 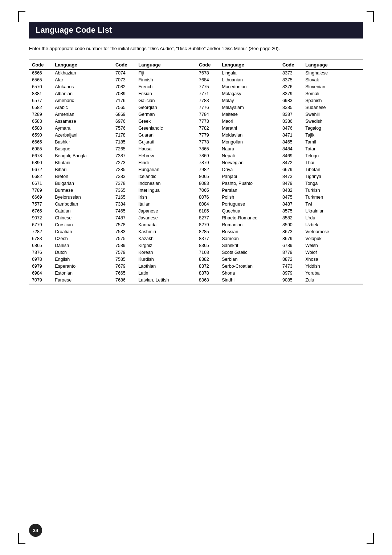 What do you see at coordinates (291, 246) in the screenshot?
I see `row25-col3-code: 6789` at bounding box center [291, 246].